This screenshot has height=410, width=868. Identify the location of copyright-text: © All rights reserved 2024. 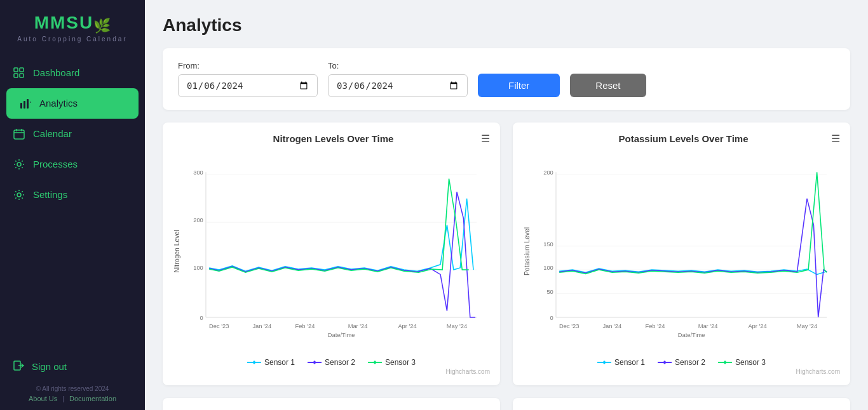
(72, 387).